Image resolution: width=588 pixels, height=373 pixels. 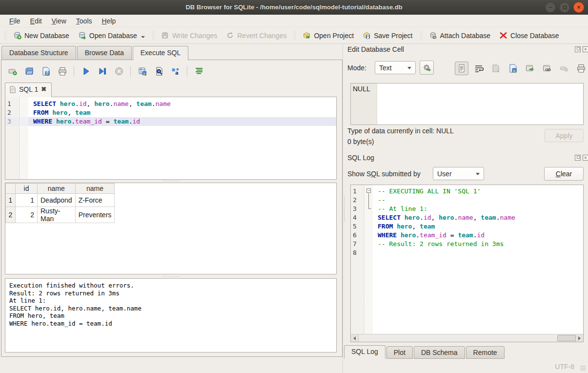 What do you see at coordinates (565, 7) in the screenshot?
I see `window-controls: − ×` at bounding box center [565, 7].